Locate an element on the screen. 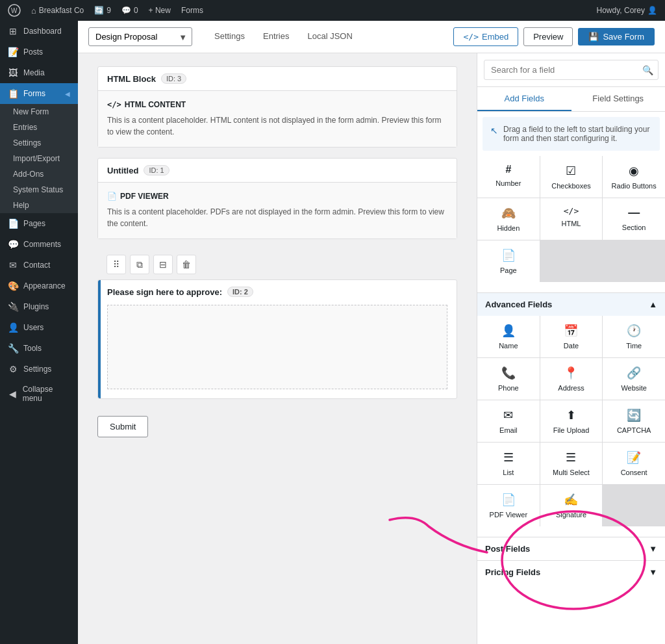 Image resolution: width=665 pixels, height=644 pixels. trash-icon: 🗑 is located at coordinates (186, 264).